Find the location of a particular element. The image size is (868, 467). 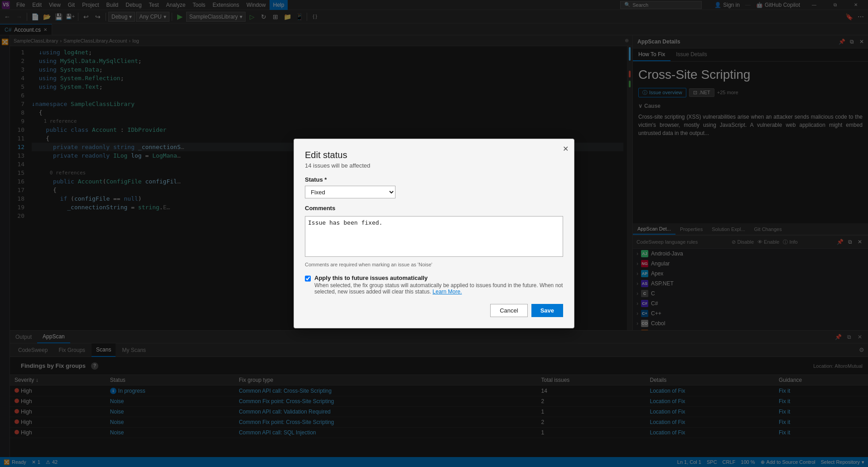

status-field-label: Status * is located at coordinates (434, 179).